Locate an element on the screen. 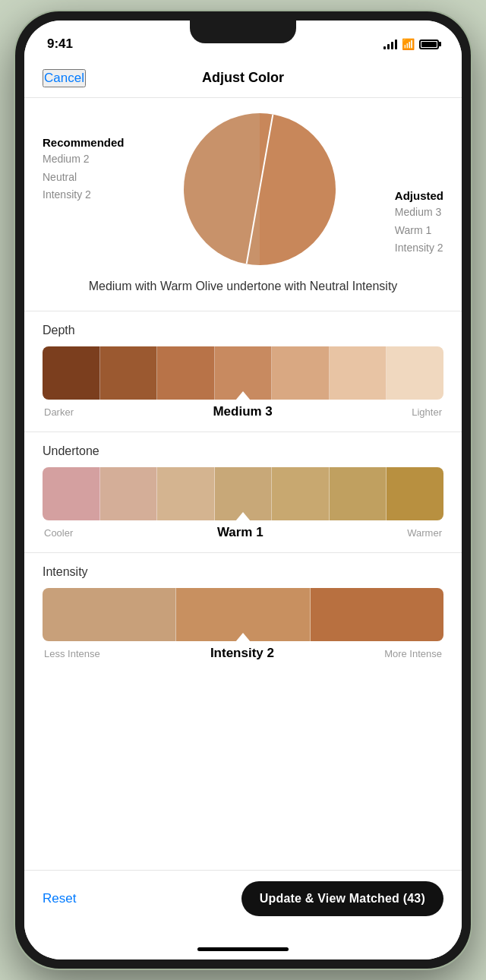 The width and height of the screenshot is (486, 980). depth-strip is located at coordinates (243, 373).